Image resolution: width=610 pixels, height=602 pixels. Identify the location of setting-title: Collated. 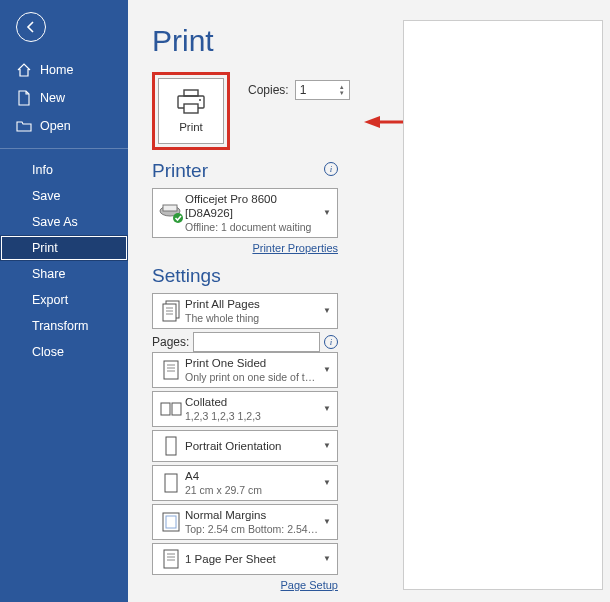
(252, 402).